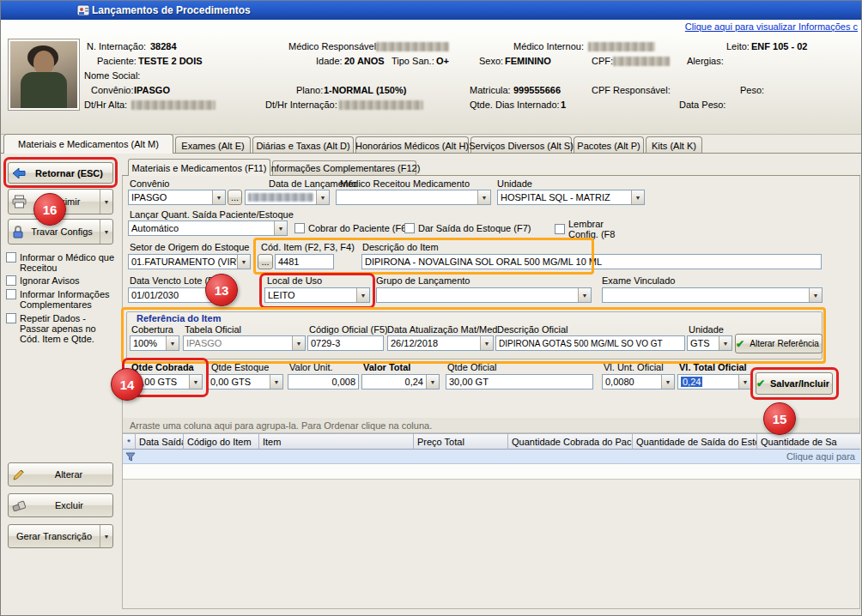  I want to click on retornar-button: Retornar (ESC), so click(60, 173).